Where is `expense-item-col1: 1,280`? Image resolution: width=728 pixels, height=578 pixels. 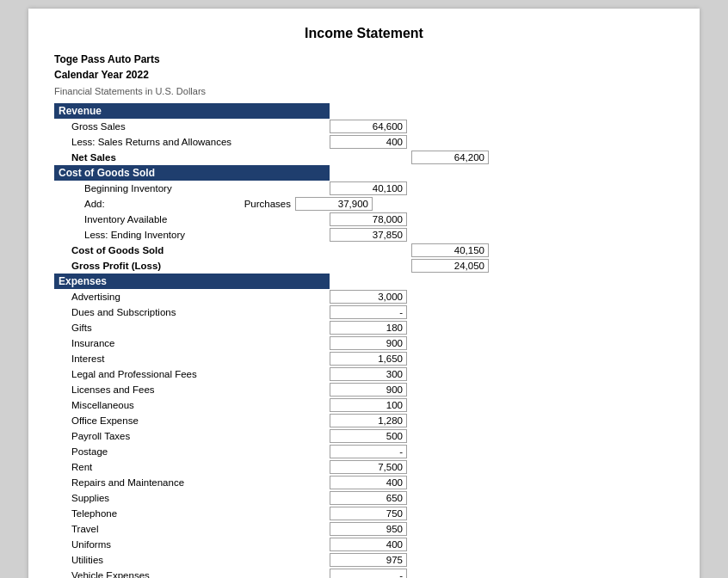
expense-item-col1: 1,280 is located at coordinates (368, 421).